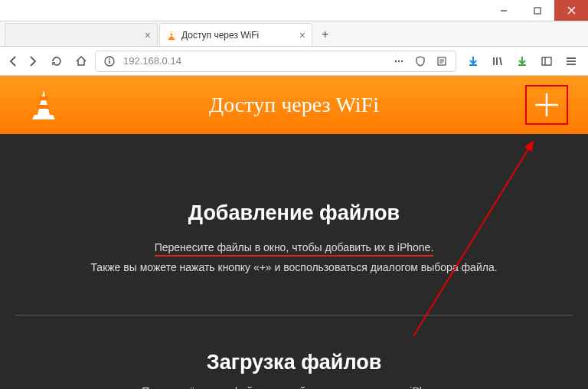  What do you see at coordinates (294, 363) in the screenshot?
I see `download-files-heading: Загрузка файлов` at bounding box center [294, 363].